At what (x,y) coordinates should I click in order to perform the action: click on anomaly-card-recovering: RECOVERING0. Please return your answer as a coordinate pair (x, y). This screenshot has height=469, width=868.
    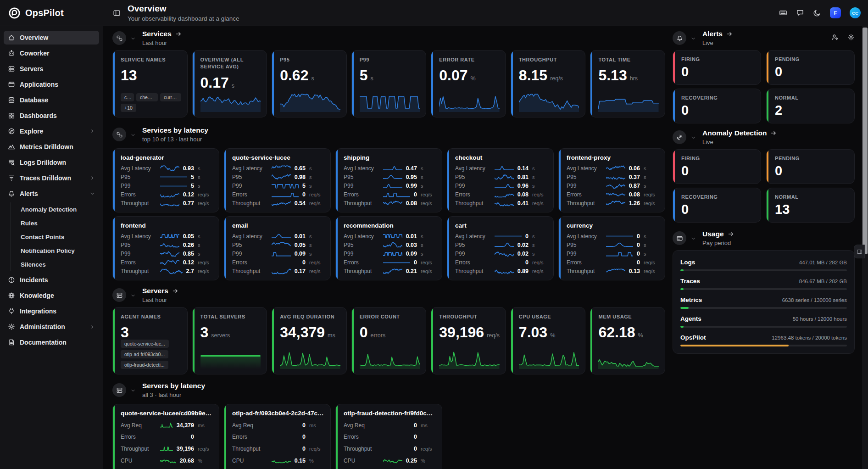
    Looking at the image, I should click on (717, 205).